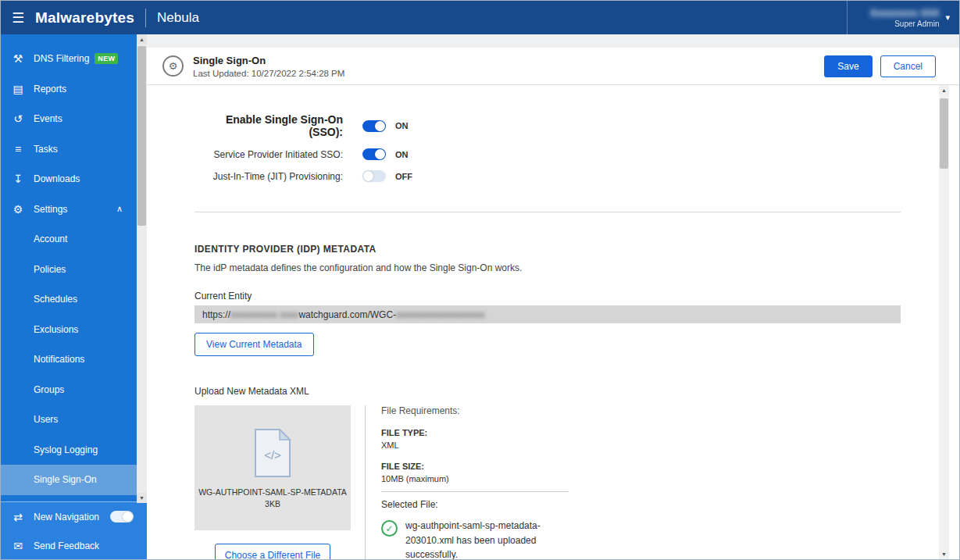 Image resolution: width=960 pixels, height=560 pixels. What do you see at coordinates (106, 59) in the screenshot?
I see `new-badge: NEW` at bounding box center [106, 59].